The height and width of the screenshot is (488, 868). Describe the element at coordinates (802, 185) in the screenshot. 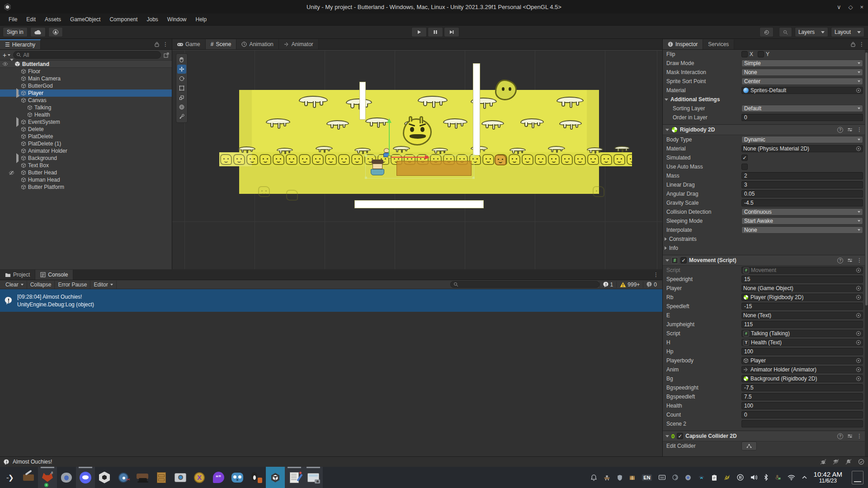

I see `input-linear-drag: 3` at that location.